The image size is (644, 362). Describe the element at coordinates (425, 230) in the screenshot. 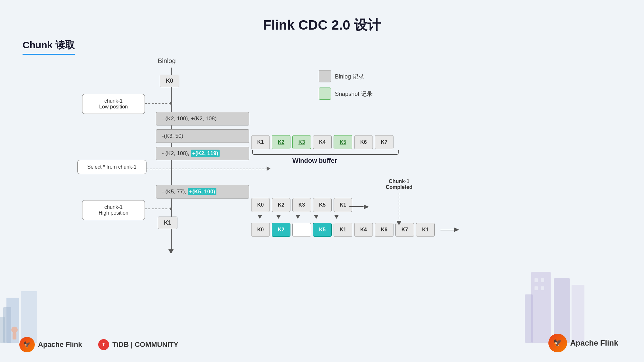

I see `res-k1-end: K1` at that location.